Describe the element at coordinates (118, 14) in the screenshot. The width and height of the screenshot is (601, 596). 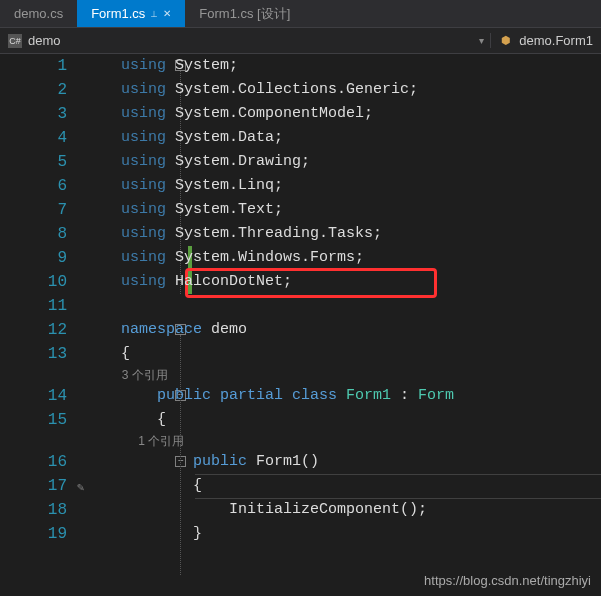
I see `tab-label: Form1.cs` at that location.